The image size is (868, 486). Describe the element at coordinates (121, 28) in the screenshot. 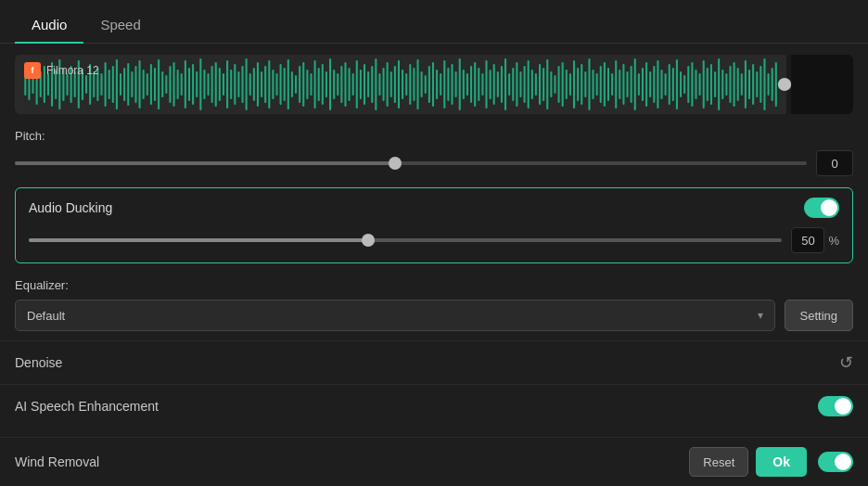

I see `tab-speed: Speed` at that location.